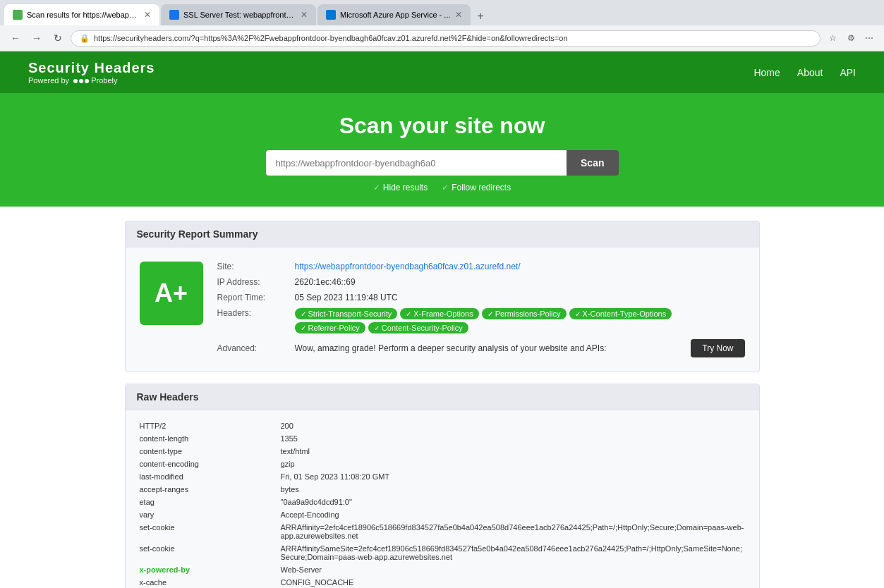 This screenshot has width=884, height=588. What do you see at coordinates (171, 293) in the screenshot?
I see `grade-box: A+` at bounding box center [171, 293].